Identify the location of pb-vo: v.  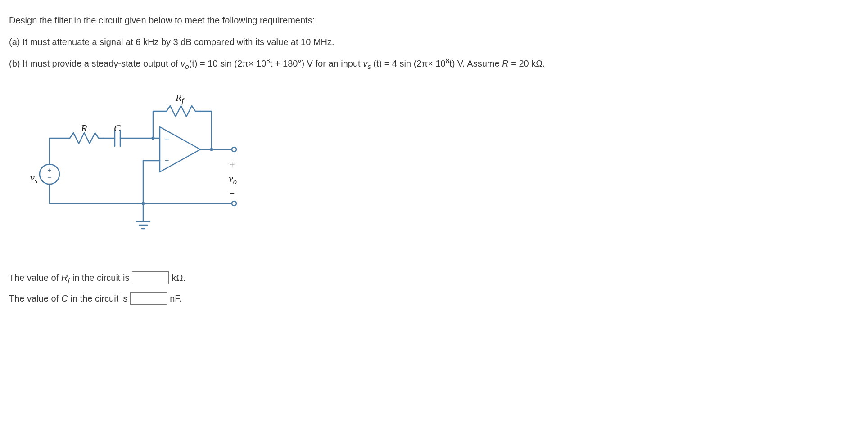
(183, 63).